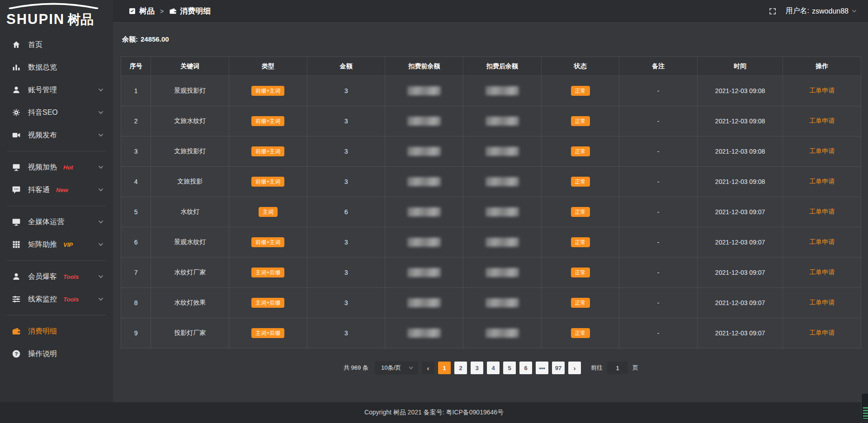  What do you see at coordinates (491, 121) in the screenshot?
I see `table-row: 2 文旅水纹灯 前缀+主词 3 正常 - 2021-12-03 09:08 工单…` at bounding box center [491, 121].